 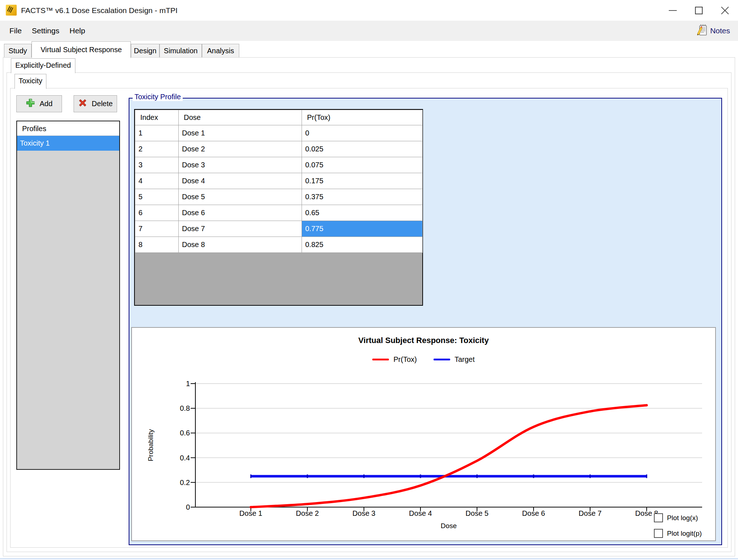 I want to click on profile-item-toxicity-1: Toxicity 1, so click(x=68, y=143).